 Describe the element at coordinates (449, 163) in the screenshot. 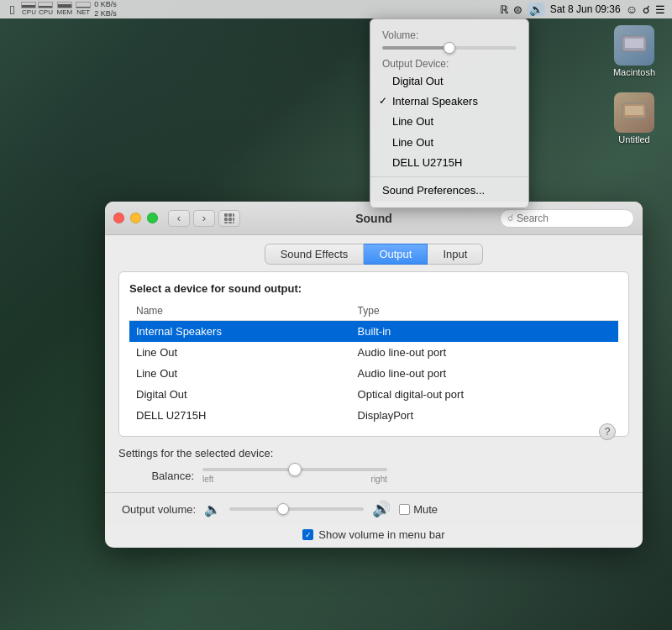

I see `dropdown-item-dell: DELL U2715H` at that location.